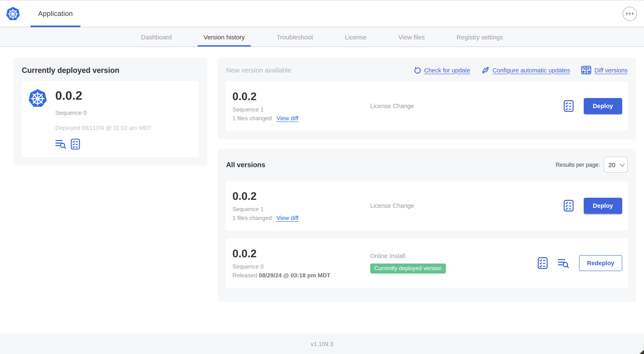 The image size is (644, 354). Describe the element at coordinates (412, 37) in the screenshot. I see `tab-view-files: View files` at that location.